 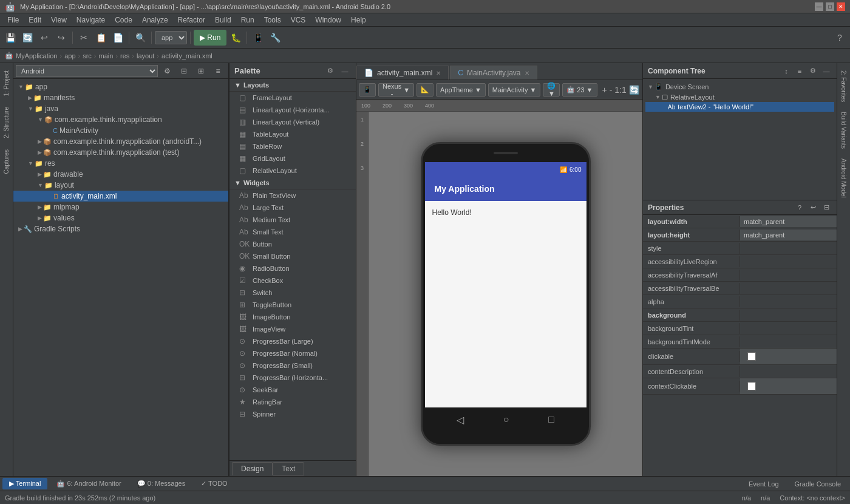 What do you see at coordinates (345, 71) in the screenshot?
I see `palette-search: —` at bounding box center [345, 71].